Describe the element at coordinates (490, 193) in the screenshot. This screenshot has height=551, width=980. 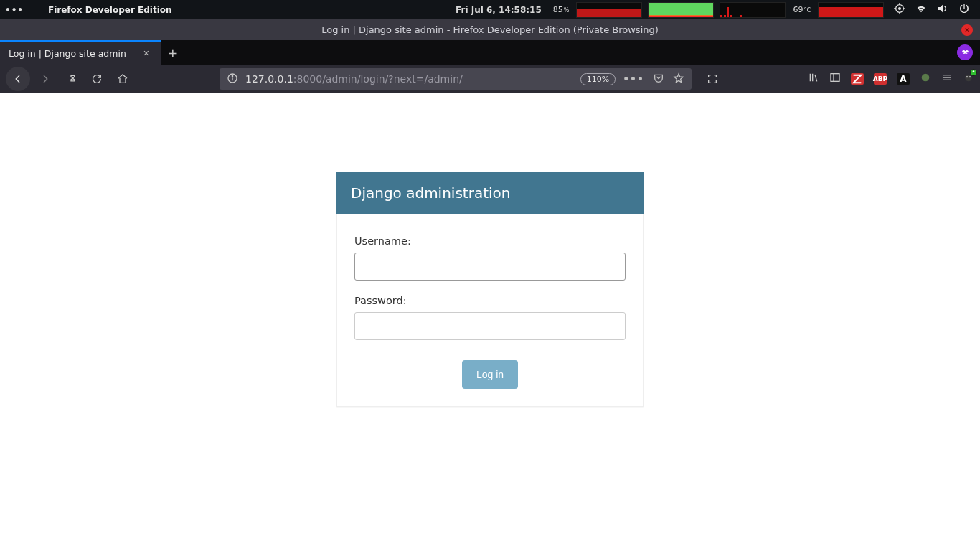
I see `login-header: Django administration` at that location.